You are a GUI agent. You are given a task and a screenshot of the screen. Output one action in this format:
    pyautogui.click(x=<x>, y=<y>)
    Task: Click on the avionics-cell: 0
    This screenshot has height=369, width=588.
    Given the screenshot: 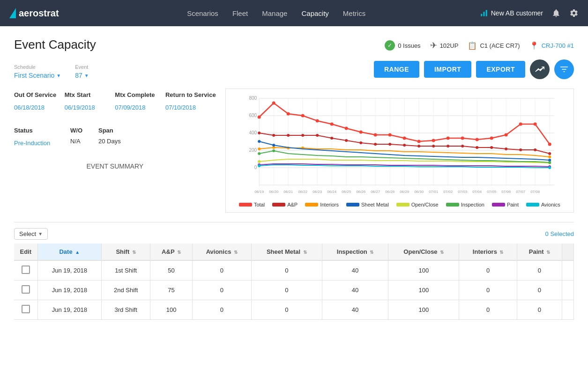 What is the action you would take?
    pyautogui.click(x=222, y=271)
    